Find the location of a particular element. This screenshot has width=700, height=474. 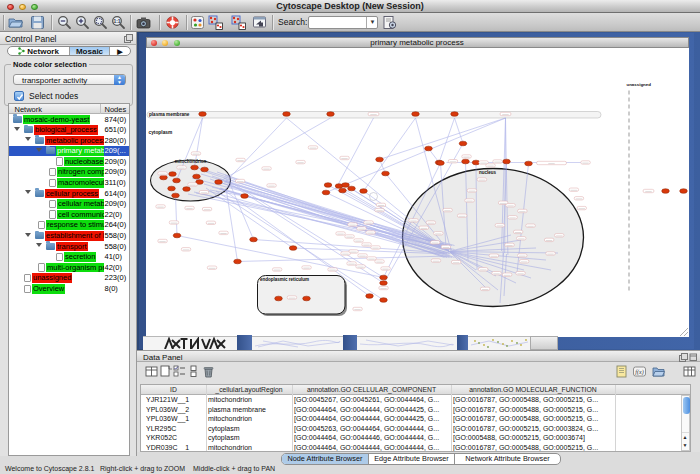

svg-text: cytoplasm is located at coordinates (160, 132).